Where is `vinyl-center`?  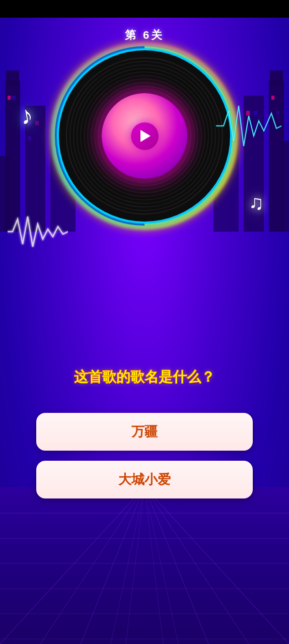 vinyl-center is located at coordinates (144, 136).